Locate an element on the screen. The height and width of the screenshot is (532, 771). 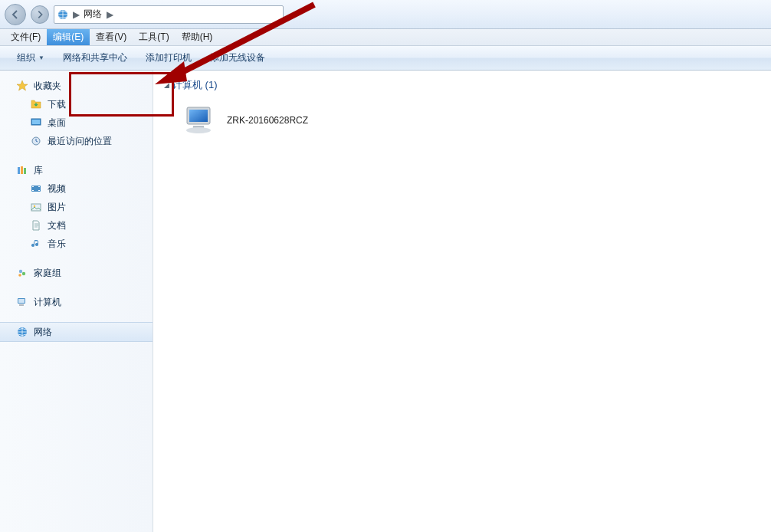
network-group: 网络 is located at coordinates (77, 332).